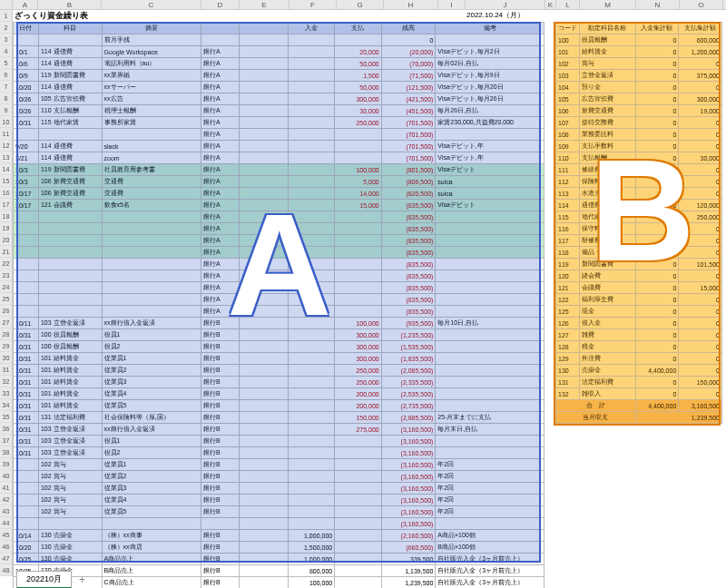 Image resolution: width=726 pixels, height=588 pixels. Describe the element at coordinates (360, 5) in the screenshot. I see `col-header: G` at that location.